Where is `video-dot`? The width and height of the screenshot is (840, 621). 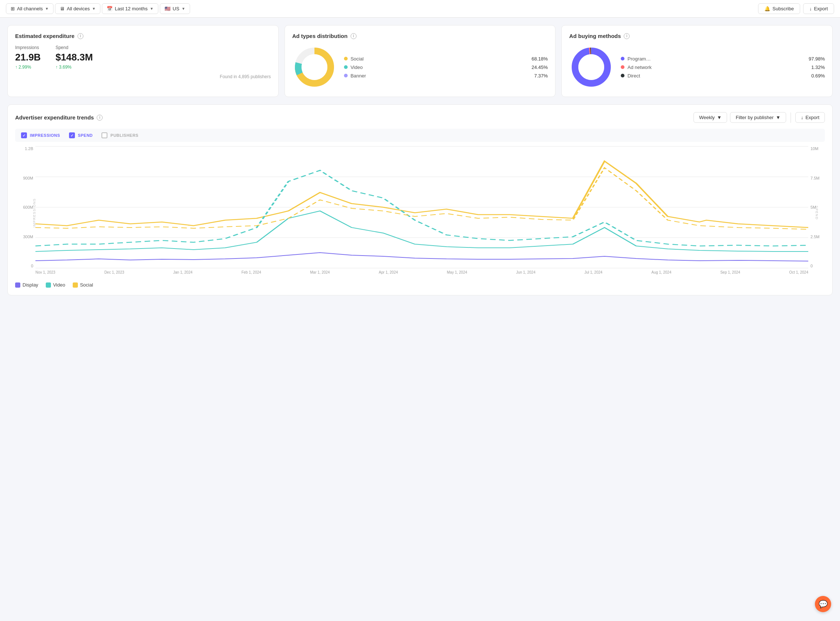 video-dot is located at coordinates (346, 67).